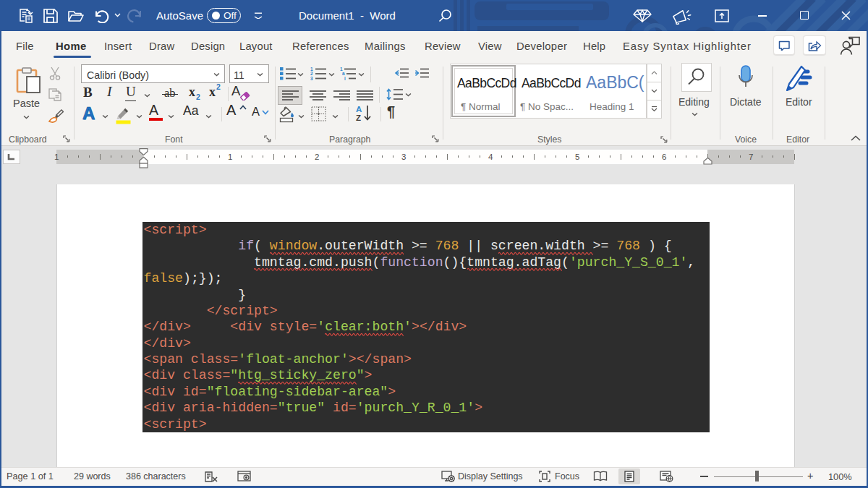 This screenshot has width=868, height=488. Describe the element at coordinates (359, 118) in the screenshot. I see `svg-text: Z` at that location.